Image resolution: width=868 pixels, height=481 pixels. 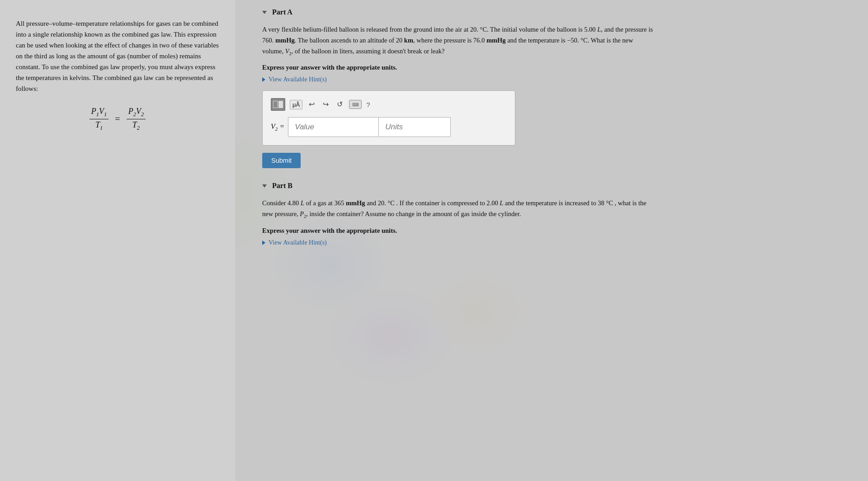 I want to click on intro-text: All pressure–volume–temperature relation…, so click(x=118, y=56).